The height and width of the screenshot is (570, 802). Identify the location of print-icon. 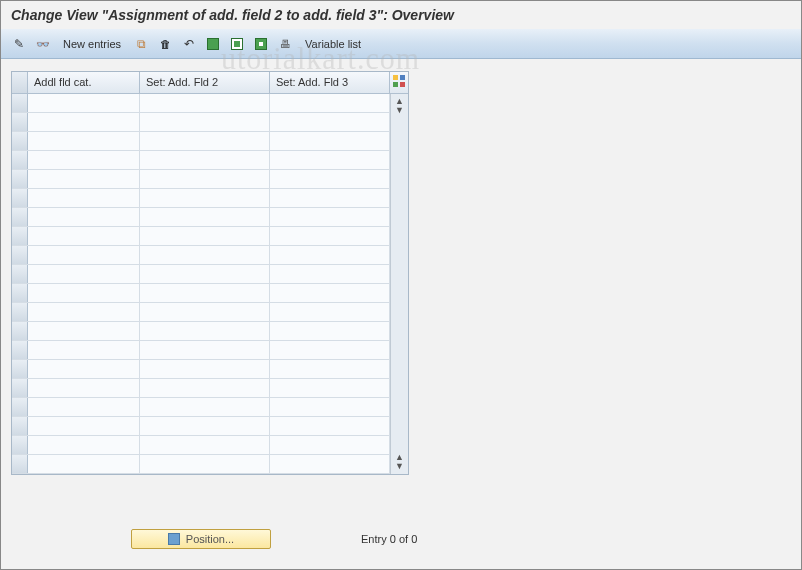
(285, 44).